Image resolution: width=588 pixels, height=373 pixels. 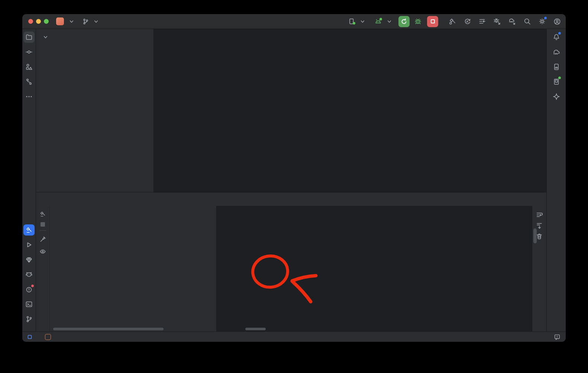 I want to click on branch-selector, so click(x=91, y=22).